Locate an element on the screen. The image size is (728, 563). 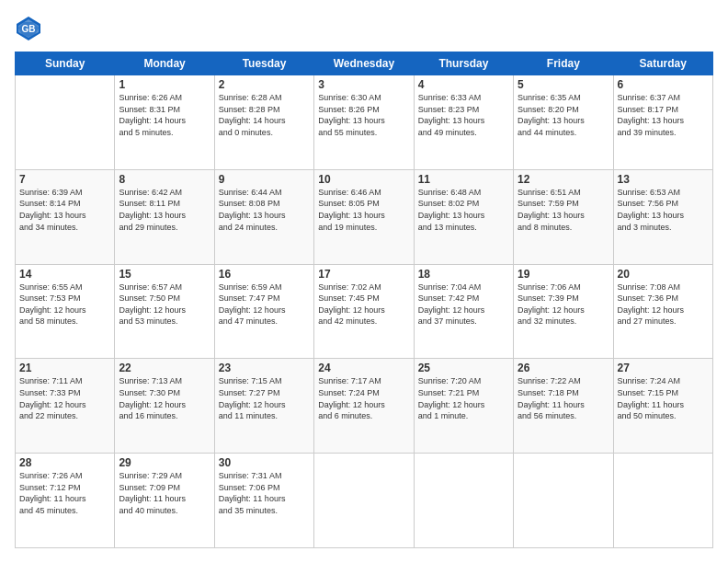
calendar-cell: 9Sunrise: 6:44 AM Sunset: 8:08 PM Daylig… is located at coordinates (264, 217).